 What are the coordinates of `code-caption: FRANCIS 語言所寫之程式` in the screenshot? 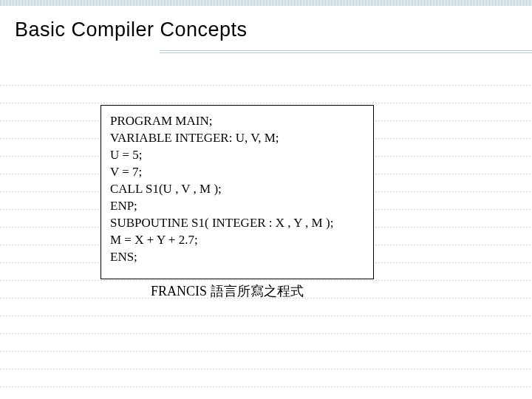 It's located at (228, 291).